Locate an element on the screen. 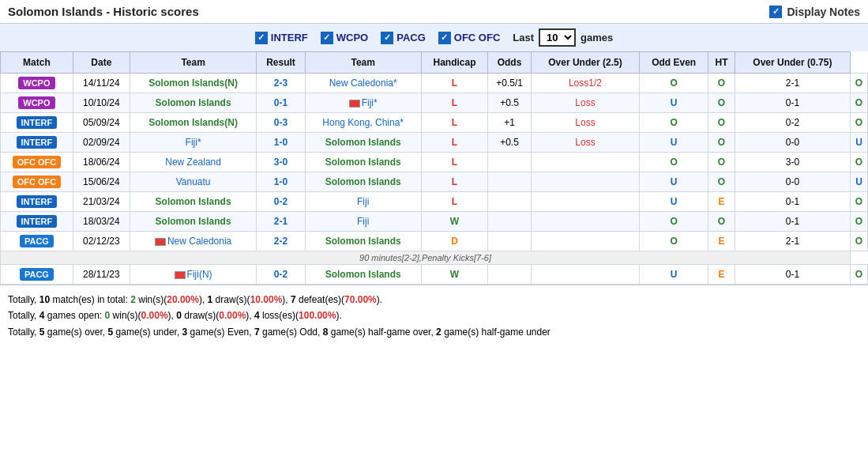 This screenshot has height=472, width=868. match-date: 18/06/24 is located at coordinates (101, 163).